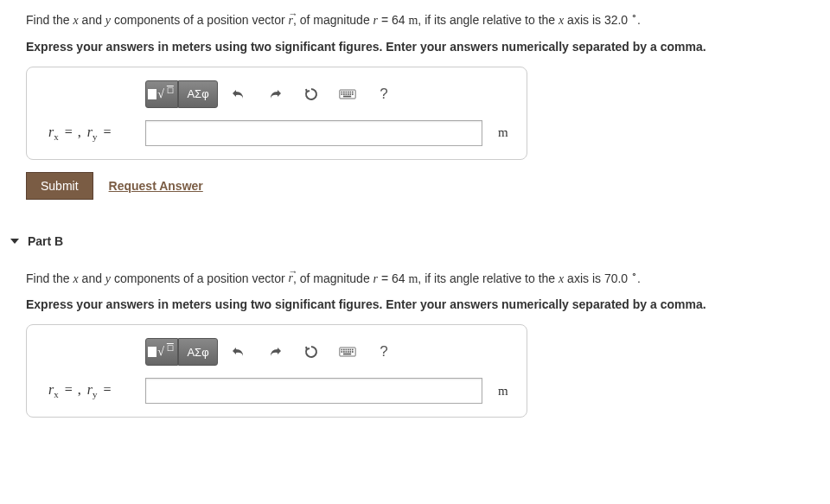  Describe the element at coordinates (597, 278) in the screenshot. I see `t: axis is 70.0` at that location.